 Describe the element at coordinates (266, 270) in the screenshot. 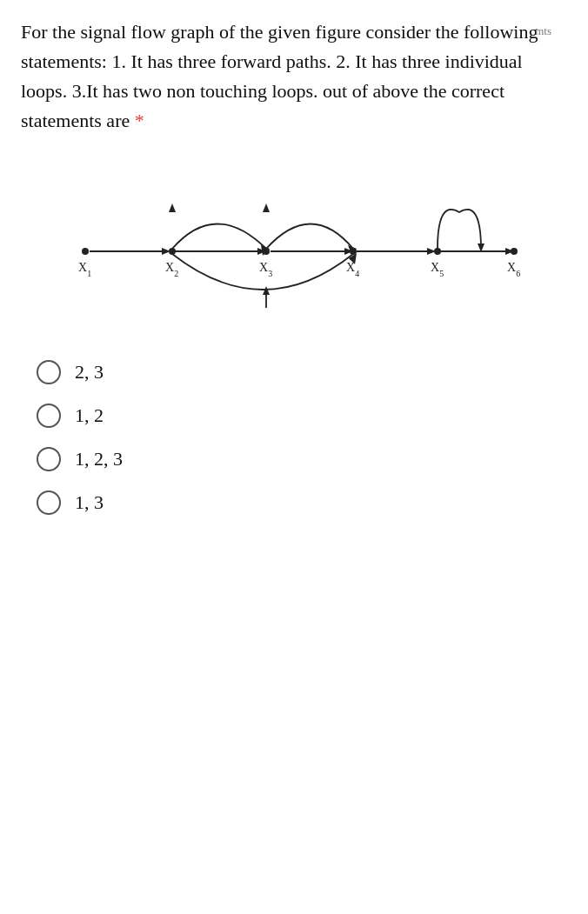

I see `label-x3: X3` at that location.